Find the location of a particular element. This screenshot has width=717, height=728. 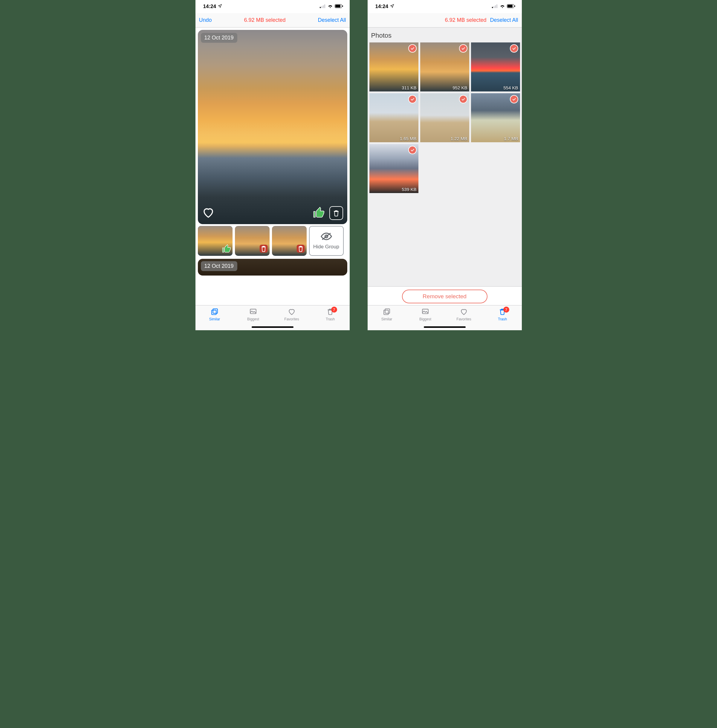

trash-cell: 1.65 MB is located at coordinates (394, 118).